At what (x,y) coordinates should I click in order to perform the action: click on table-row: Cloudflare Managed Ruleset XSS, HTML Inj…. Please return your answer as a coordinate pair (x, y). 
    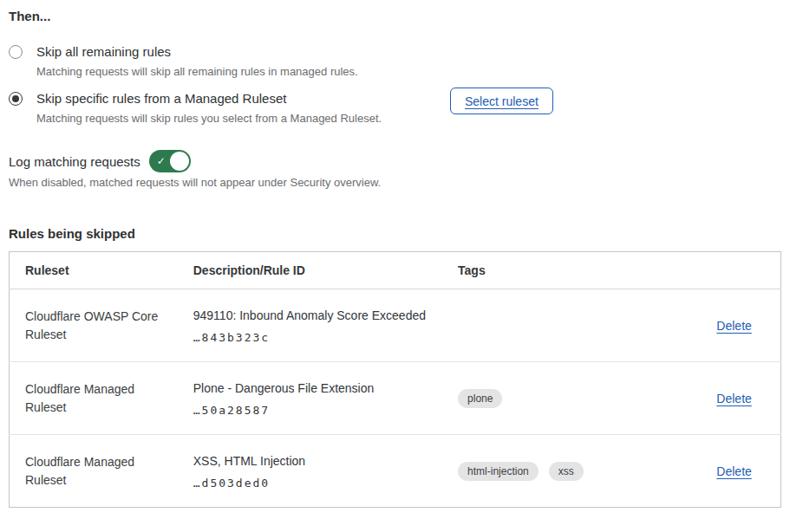
    Looking at the image, I should click on (395, 471).